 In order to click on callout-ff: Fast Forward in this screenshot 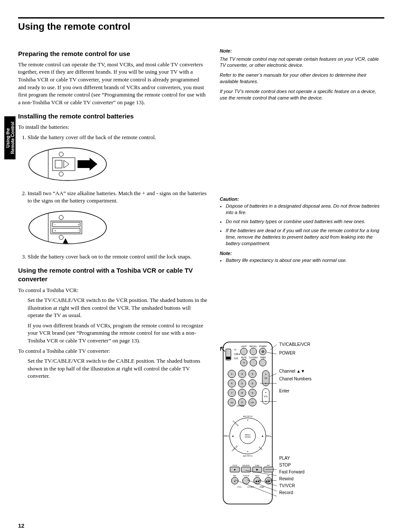, I will do `click(296, 472)`.